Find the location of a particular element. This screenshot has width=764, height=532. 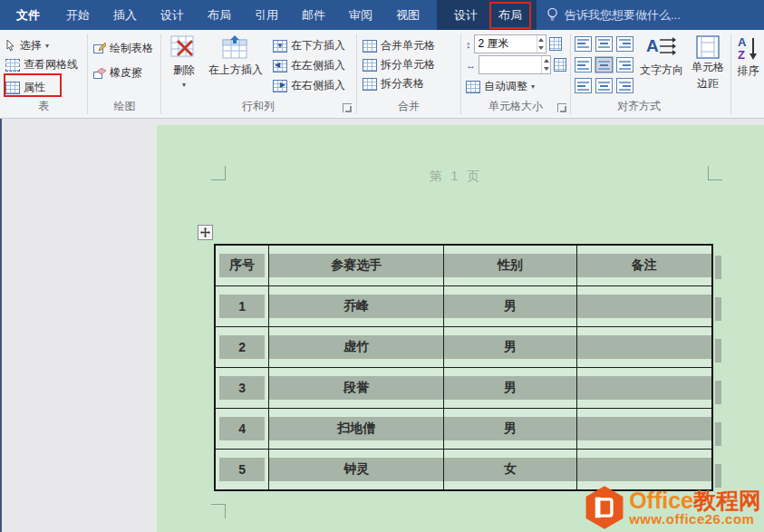

align-center-button is located at coordinates (604, 65).